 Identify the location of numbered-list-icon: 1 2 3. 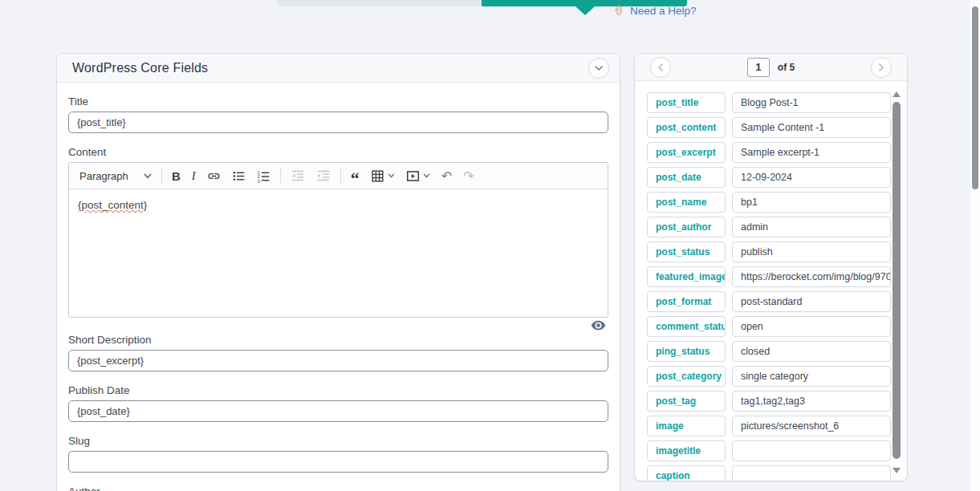
(263, 177).